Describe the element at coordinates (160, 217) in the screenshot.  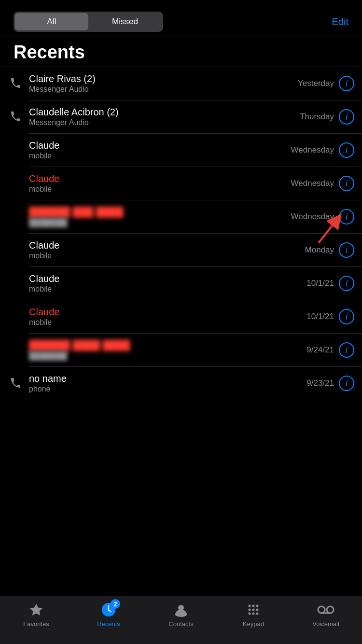
I see `call-info: ██████ ███ ████ ███████` at that location.